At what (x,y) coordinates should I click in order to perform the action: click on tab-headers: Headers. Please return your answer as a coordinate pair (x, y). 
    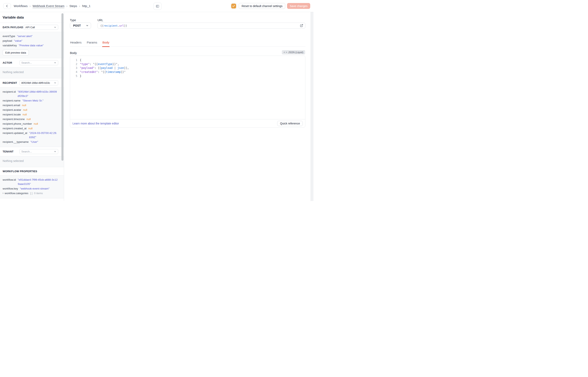
    Looking at the image, I should click on (76, 43).